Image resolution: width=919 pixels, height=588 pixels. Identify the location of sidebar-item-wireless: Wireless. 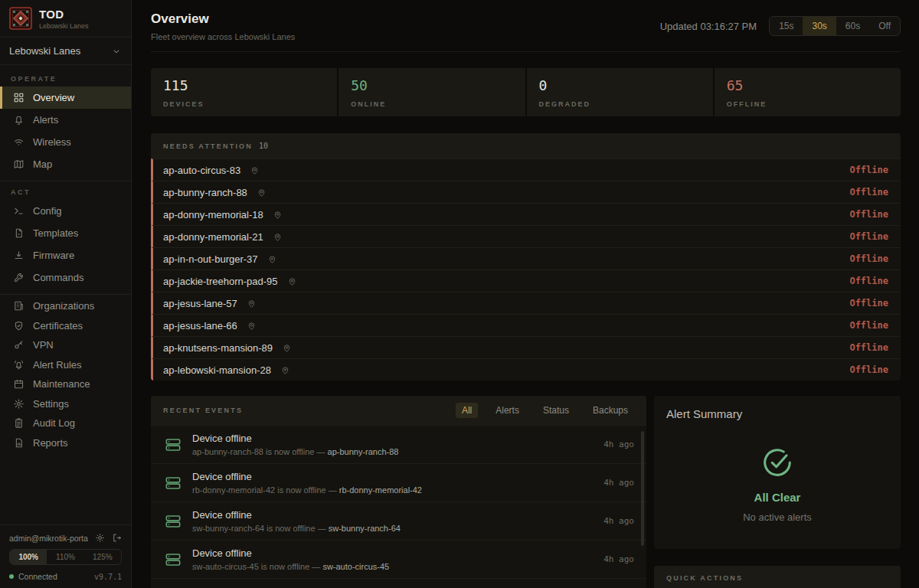
(66, 142).